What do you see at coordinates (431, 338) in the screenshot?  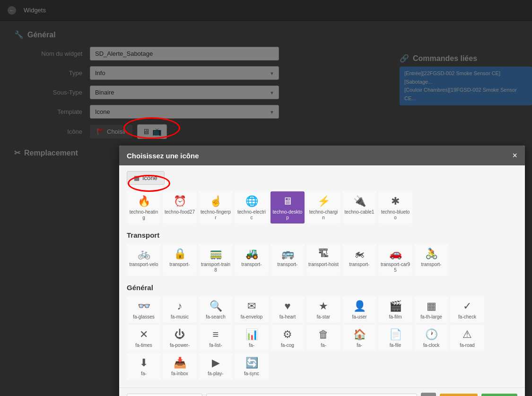 I see `icon-fa-clock: 🕐 fa-clock` at bounding box center [431, 338].